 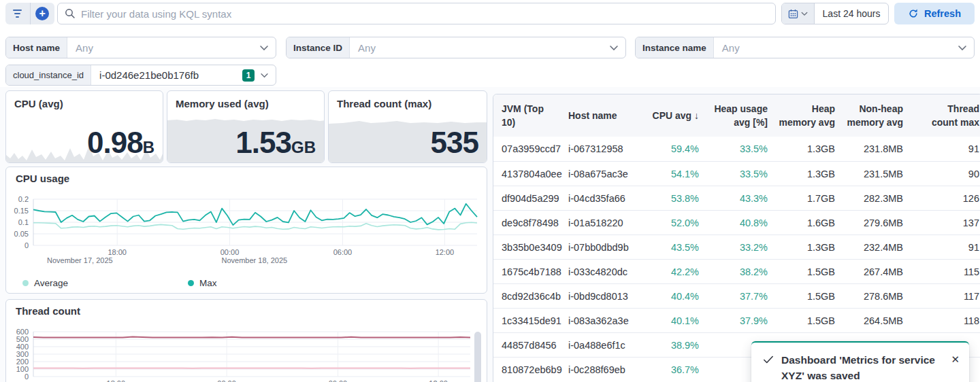 I want to click on thread-count-panel: Thread count 010020030040050060018:0000:…, so click(x=246, y=341).